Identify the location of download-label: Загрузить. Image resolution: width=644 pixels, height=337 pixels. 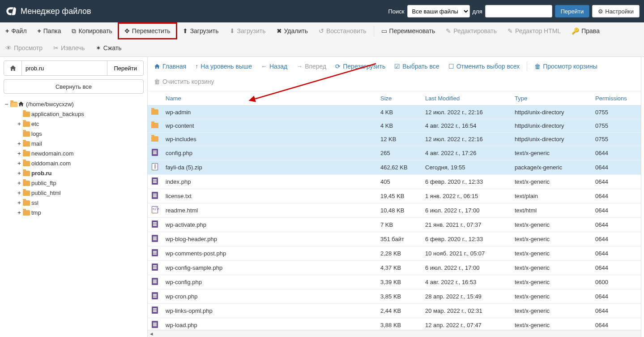
(252, 31).